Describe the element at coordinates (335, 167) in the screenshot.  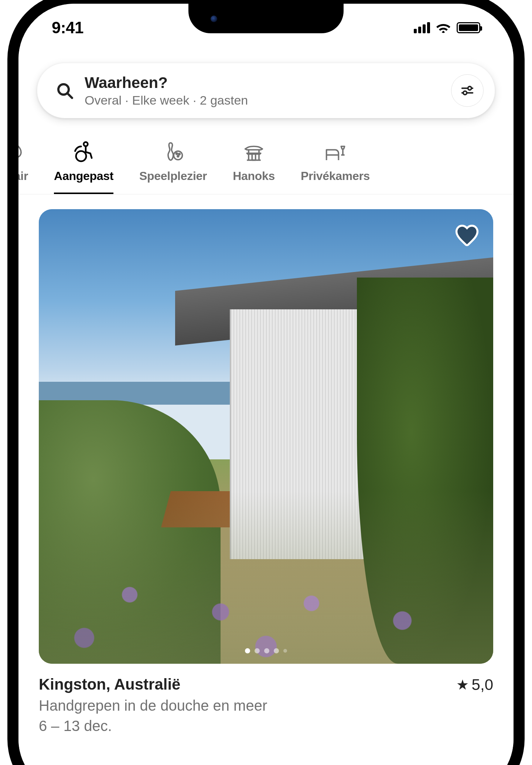
I see `category-tab-private-rooms: Privékamers` at that location.